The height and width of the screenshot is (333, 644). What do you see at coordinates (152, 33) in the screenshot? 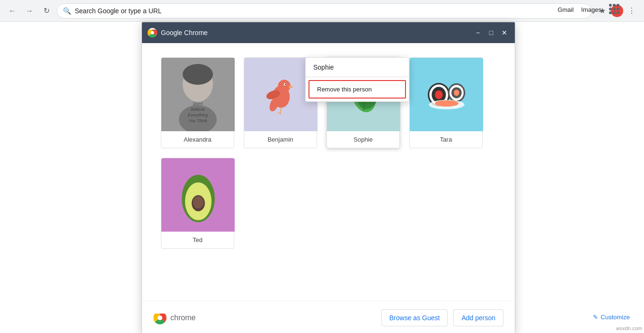
I see `chrome-logo-icon` at bounding box center [152, 33].